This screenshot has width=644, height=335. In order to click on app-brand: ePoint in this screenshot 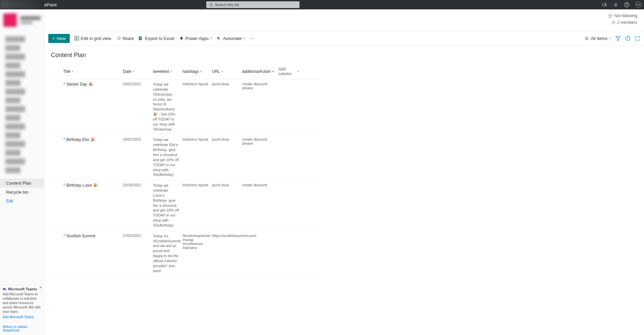, I will do `click(50, 5)`.